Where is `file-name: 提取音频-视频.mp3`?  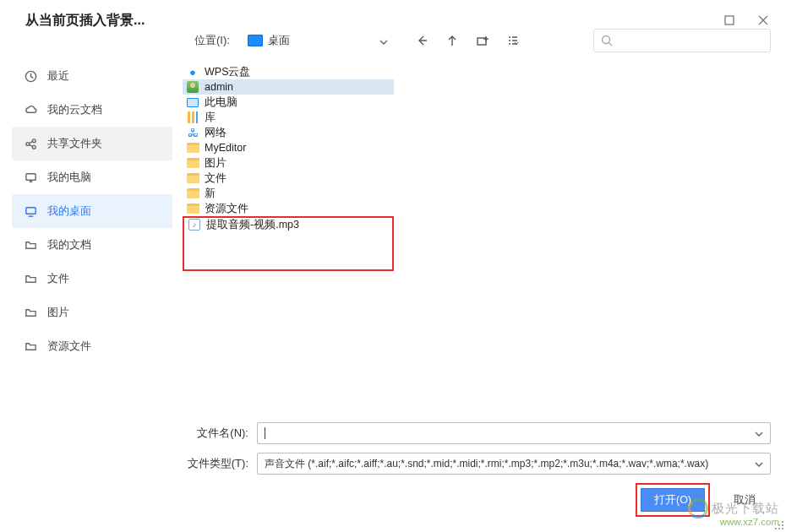 file-name: 提取音频-视频.mp3 is located at coordinates (253, 225).